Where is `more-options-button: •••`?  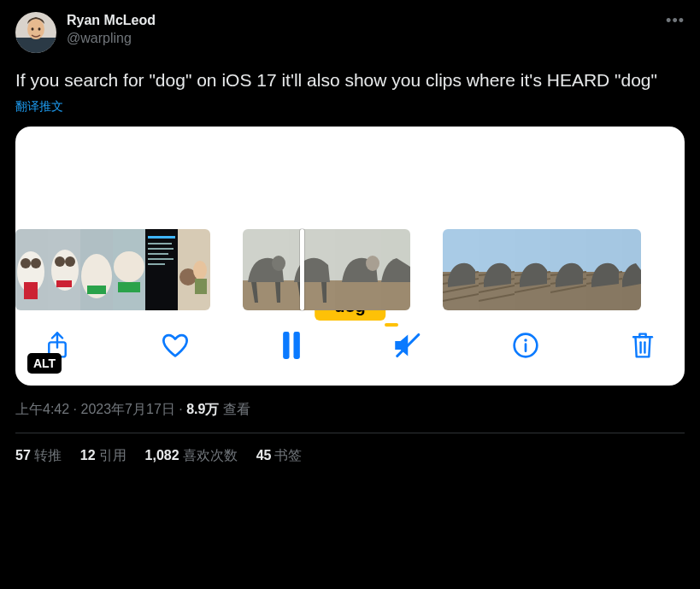
more-options-button: ••• is located at coordinates (670, 21).